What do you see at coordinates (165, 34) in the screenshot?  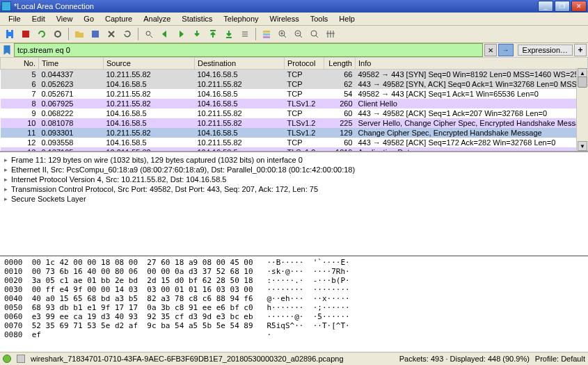 I see `prev-button` at bounding box center [165, 34].